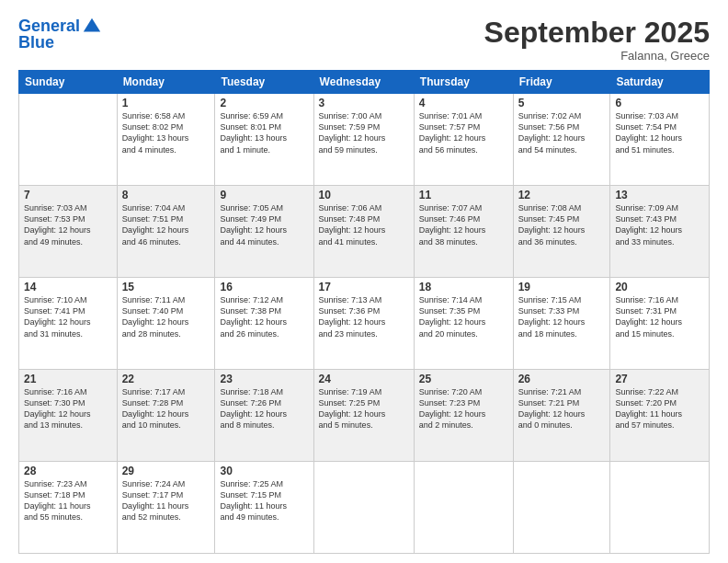 The width and height of the screenshot is (728, 563). I want to click on day-info: Sunrise: 7:08 AM Sunset: 7:45 PM Dayligh…, so click(563, 224).